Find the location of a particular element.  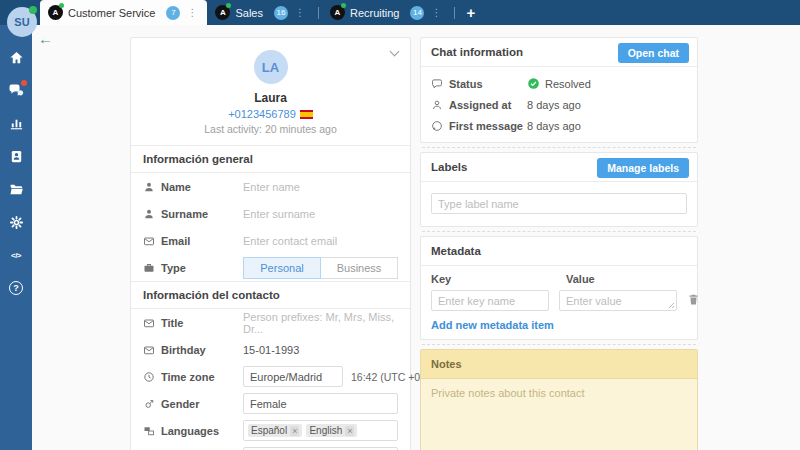

language-tag: English× is located at coordinates (332, 430).